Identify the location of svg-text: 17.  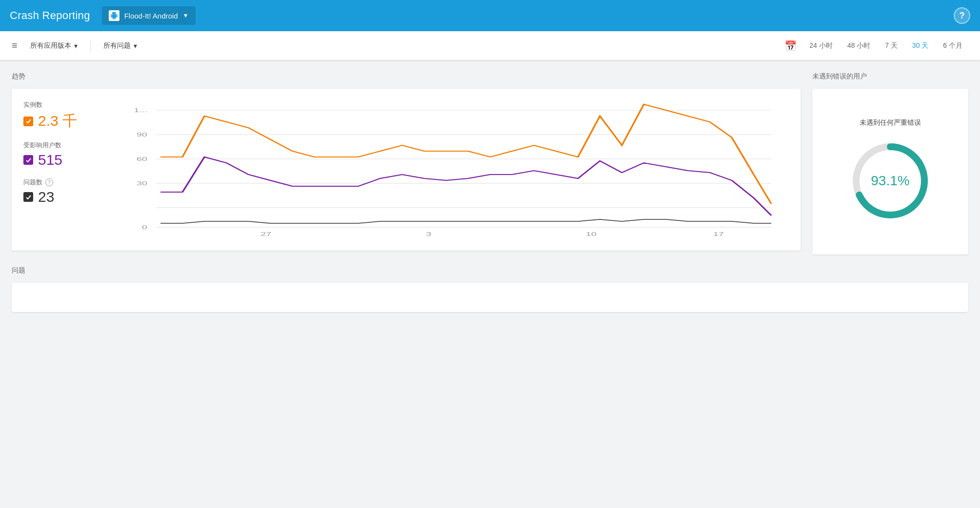
(719, 234).